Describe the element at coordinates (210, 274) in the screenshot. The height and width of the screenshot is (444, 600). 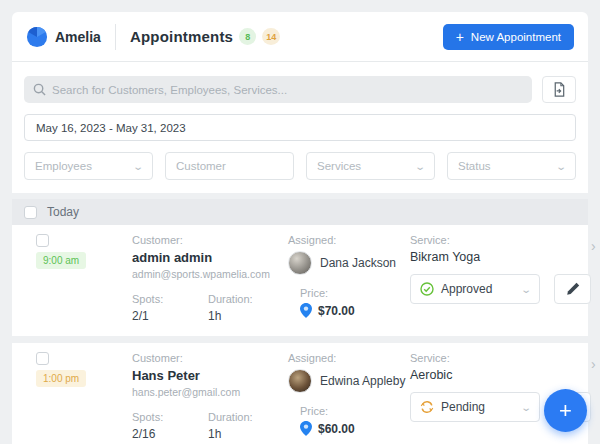
I see `customer-email: admin@sports.wpamelia.com` at that location.